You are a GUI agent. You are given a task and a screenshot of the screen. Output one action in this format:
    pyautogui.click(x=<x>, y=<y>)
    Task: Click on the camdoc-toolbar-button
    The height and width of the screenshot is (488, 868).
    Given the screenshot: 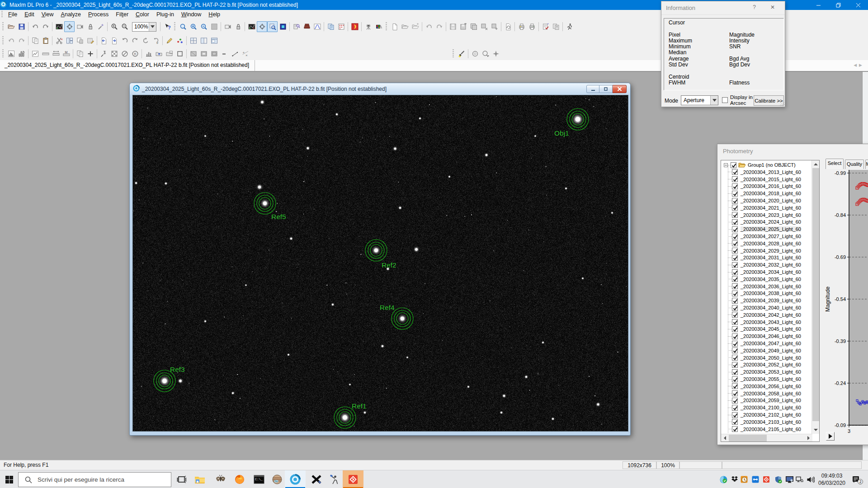 What is the action you would take?
    pyautogui.click(x=297, y=27)
    